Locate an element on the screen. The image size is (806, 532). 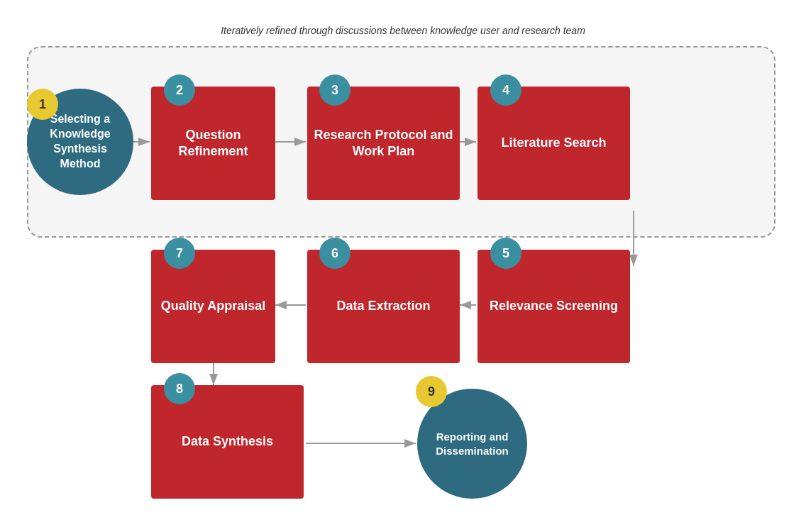
node-5-label: Relevance Screening is located at coordinates (553, 306).